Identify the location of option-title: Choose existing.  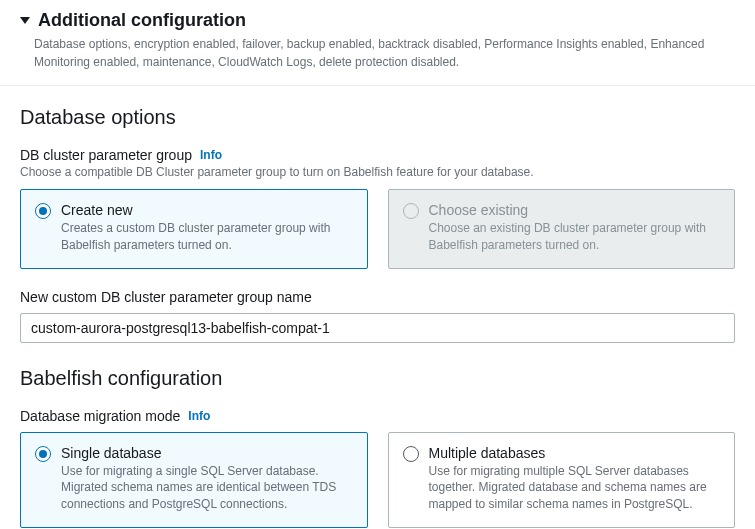
(575, 210).